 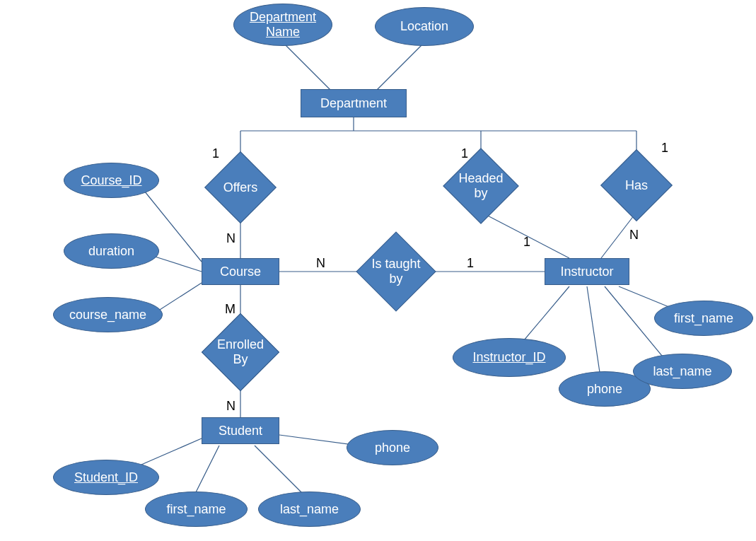 What do you see at coordinates (106, 477) in the screenshot?
I see `attr-student-id: Student_ID` at bounding box center [106, 477].